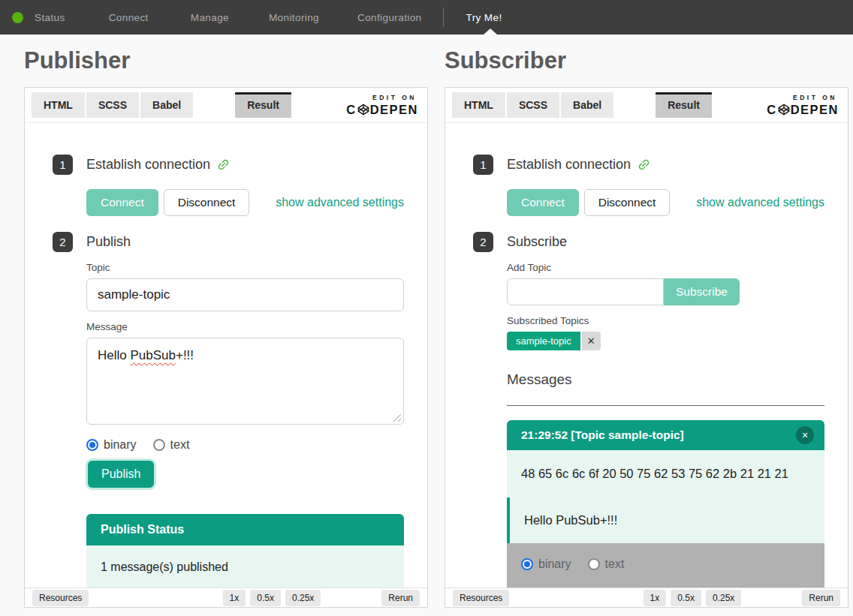 The image size is (853, 616). I want to click on message-label: Message, so click(245, 327).